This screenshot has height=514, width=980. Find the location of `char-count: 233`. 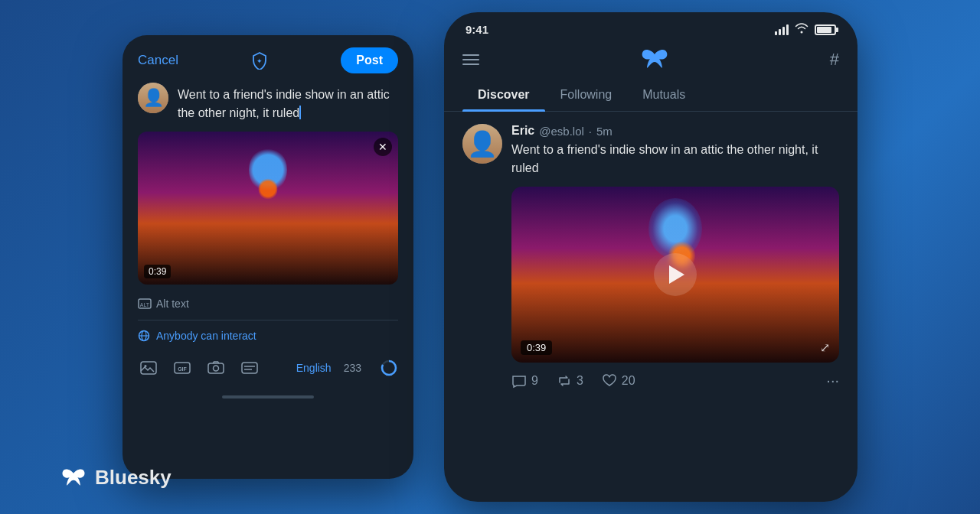

char-count: 233 is located at coordinates (352, 368).